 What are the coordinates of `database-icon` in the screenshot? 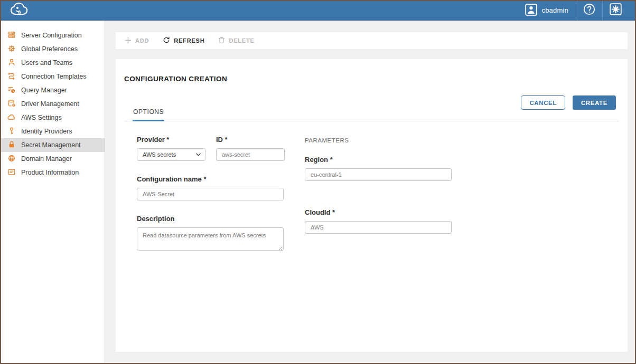 It's located at (12, 104).